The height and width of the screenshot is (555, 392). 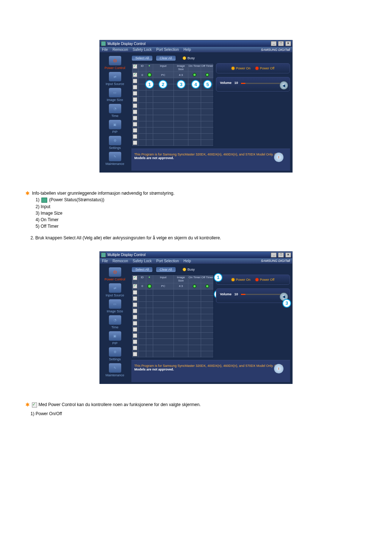 What do you see at coordinates (115, 290) in the screenshot?
I see `sidebar-item-input-source: ⇄Input Source` at bounding box center [115, 290].